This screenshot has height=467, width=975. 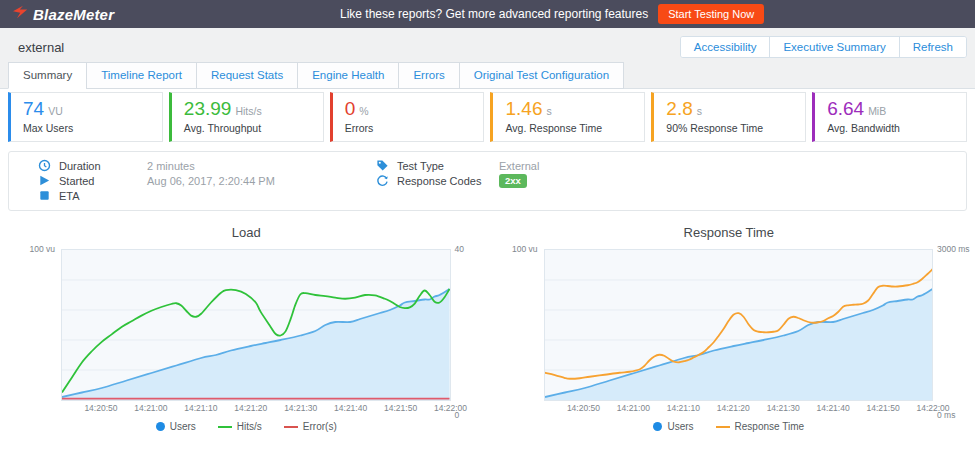 What do you see at coordinates (448, 181) in the screenshot?
I see `detail-label: Response Codes` at bounding box center [448, 181].